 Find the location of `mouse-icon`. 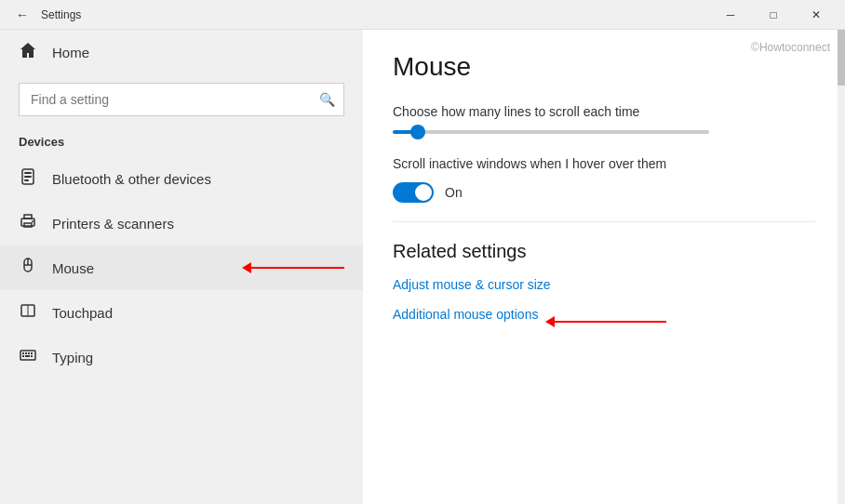

mouse-icon is located at coordinates (28, 268).